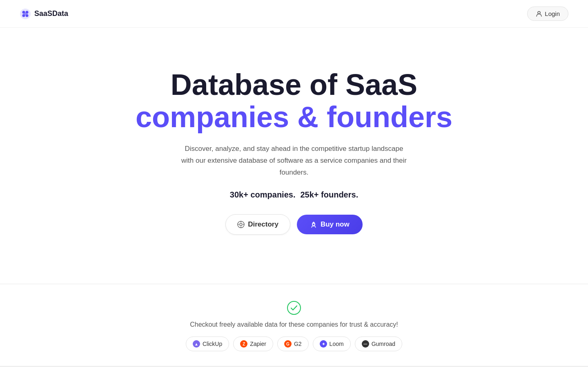 This screenshot has width=588, height=368. I want to click on hero-title: Database of SaaS companies & founders, so click(294, 101).